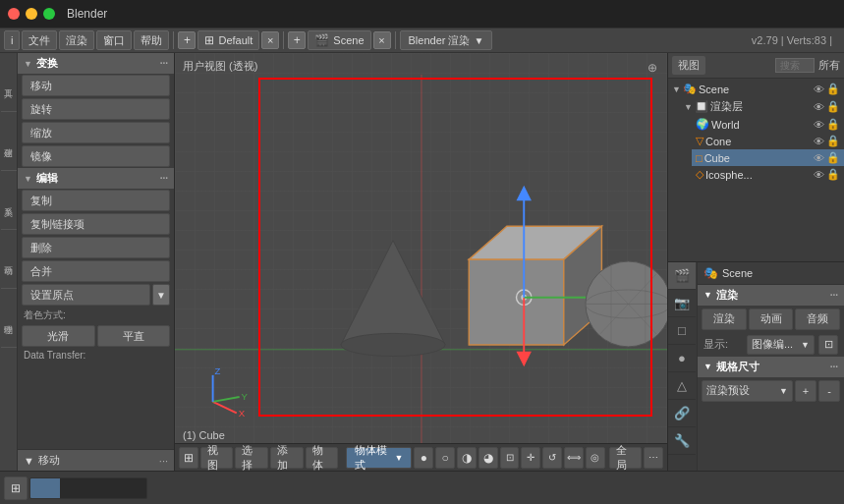  What do you see at coordinates (819, 125) in the screenshot?
I see `world-visibility-icon: 👁` at bounding box center [819, 125].